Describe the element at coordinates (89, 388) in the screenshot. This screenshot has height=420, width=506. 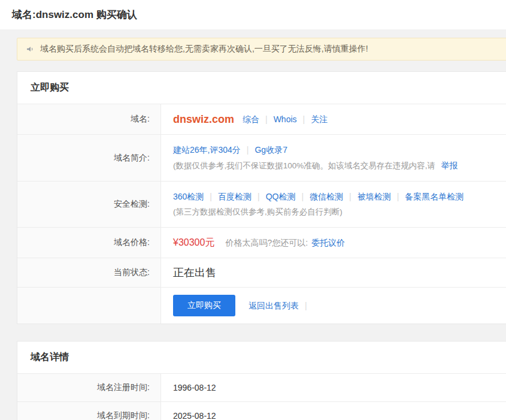
I see `registration-date-label: 域名注册时间:` at that location.